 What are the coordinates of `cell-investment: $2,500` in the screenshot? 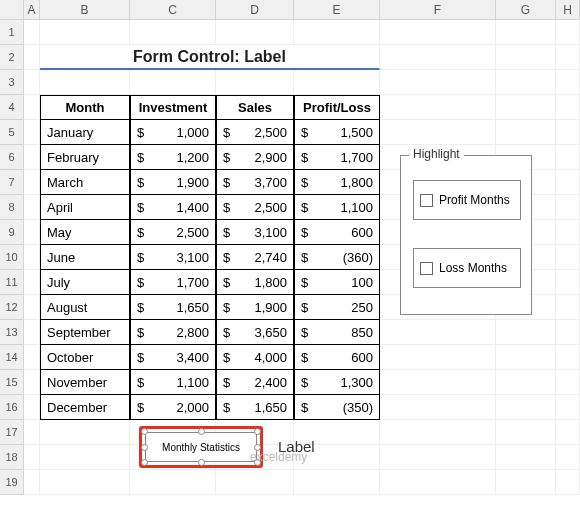 It's located at (173, 232).